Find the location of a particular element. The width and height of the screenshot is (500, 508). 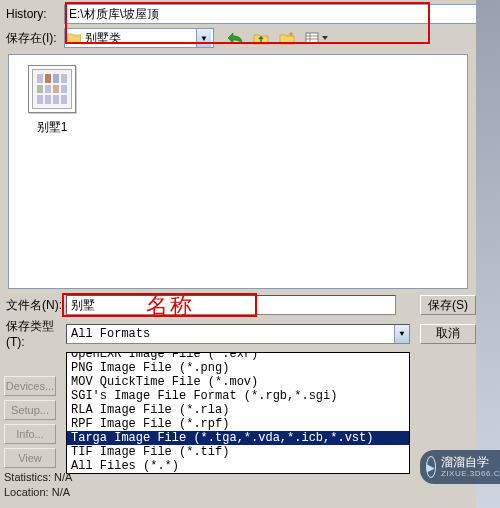

format-option: RPF Image File (*.rpf) is located at coordinates (238, 424).